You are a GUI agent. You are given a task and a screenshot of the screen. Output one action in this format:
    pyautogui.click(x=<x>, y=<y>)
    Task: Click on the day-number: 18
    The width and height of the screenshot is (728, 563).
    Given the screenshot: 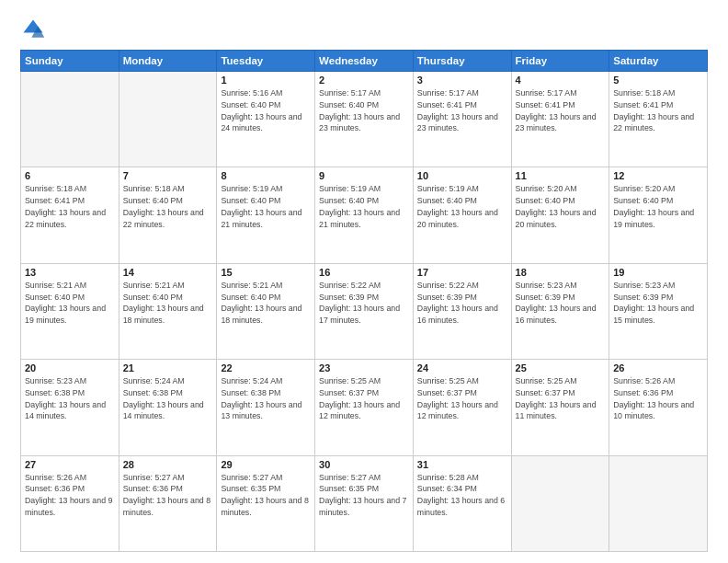 What is the action you would take?
    pyautogui.click(x=561, y=272)
    